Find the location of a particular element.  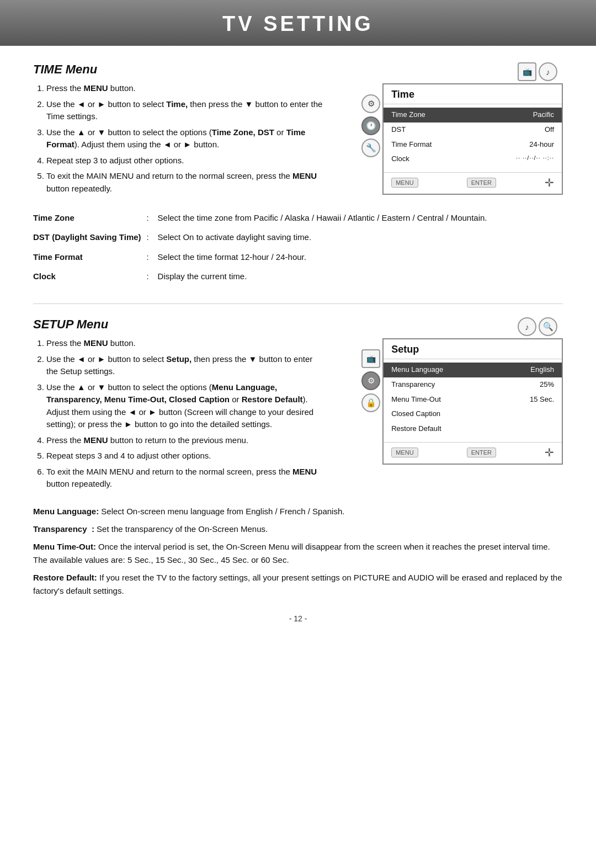

time-step-4: Repeat step 3 to adjust other options. is located at coordinates (185, 161).